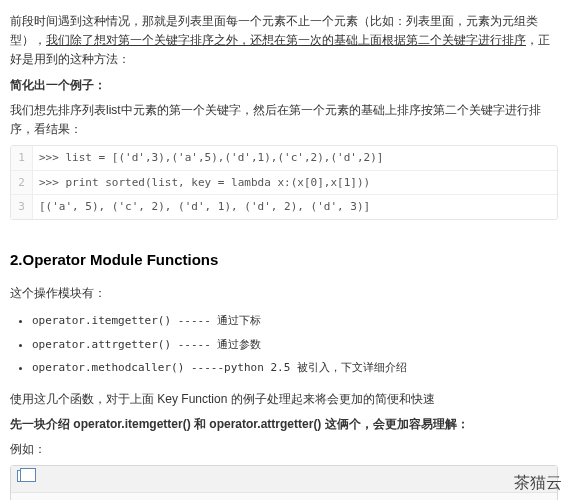 The height and width of the screenshot is (500, 568). What do you see at coordinates (295, 207) in the screenshot?
I see `code-line: [('a', 5), ('c', 2), ('d', 1), ('d', 2),…` at bounding box center [295, 207].